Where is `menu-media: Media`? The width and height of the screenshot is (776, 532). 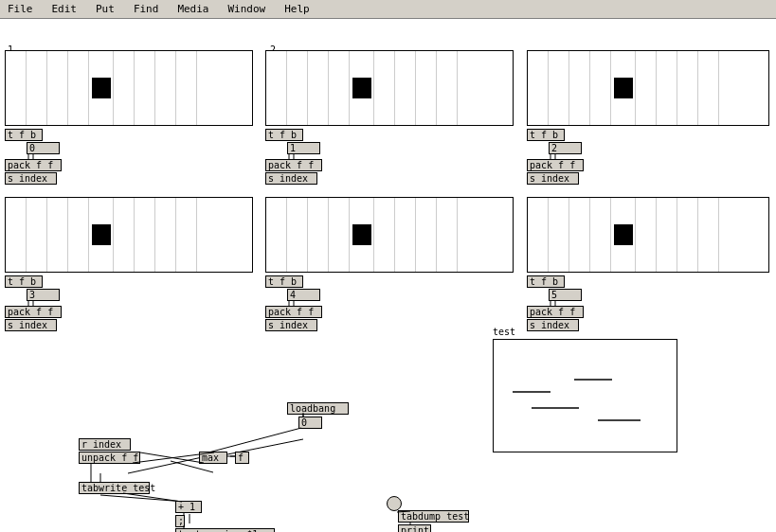
menu-media: Media is located at coordinates (193, 9).